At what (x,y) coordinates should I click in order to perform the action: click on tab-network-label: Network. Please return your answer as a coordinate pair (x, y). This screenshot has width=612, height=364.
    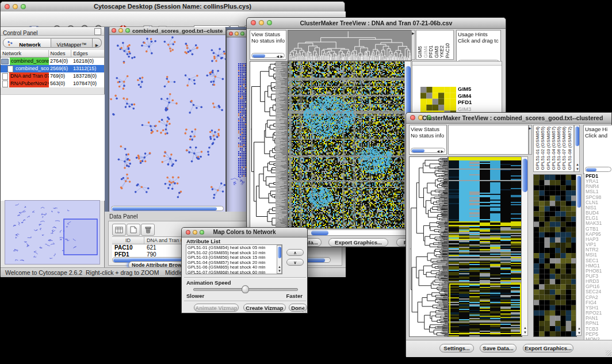
    Looking at the image, I should click on (30, 45).